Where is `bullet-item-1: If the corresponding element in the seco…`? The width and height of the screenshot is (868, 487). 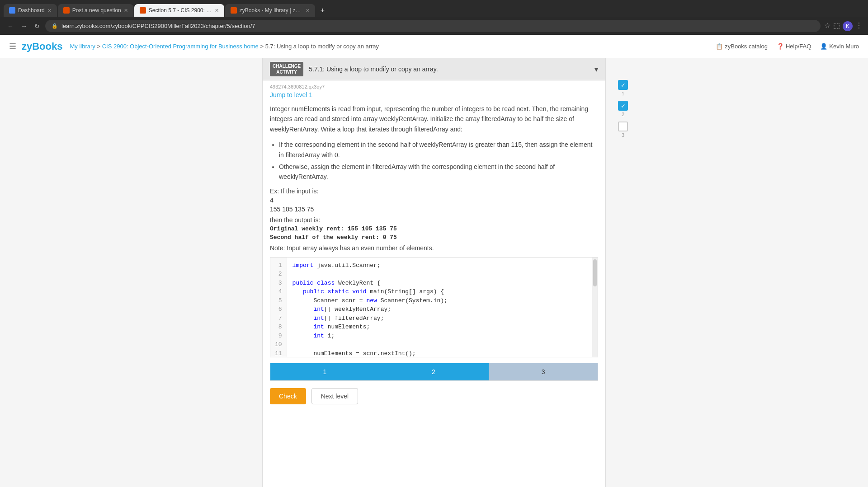
bullet-item-1: If the corresponding element in the seco… is located at coordinates (439, 150).